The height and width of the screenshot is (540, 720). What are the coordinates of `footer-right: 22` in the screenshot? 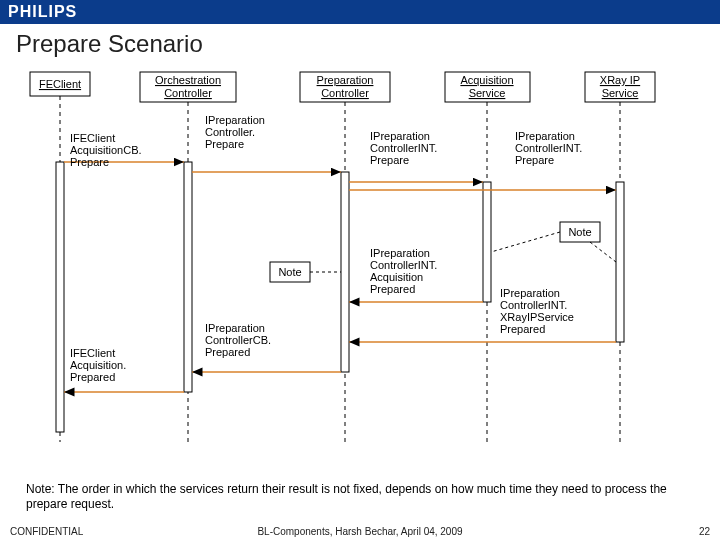 It's located at (704, 532).